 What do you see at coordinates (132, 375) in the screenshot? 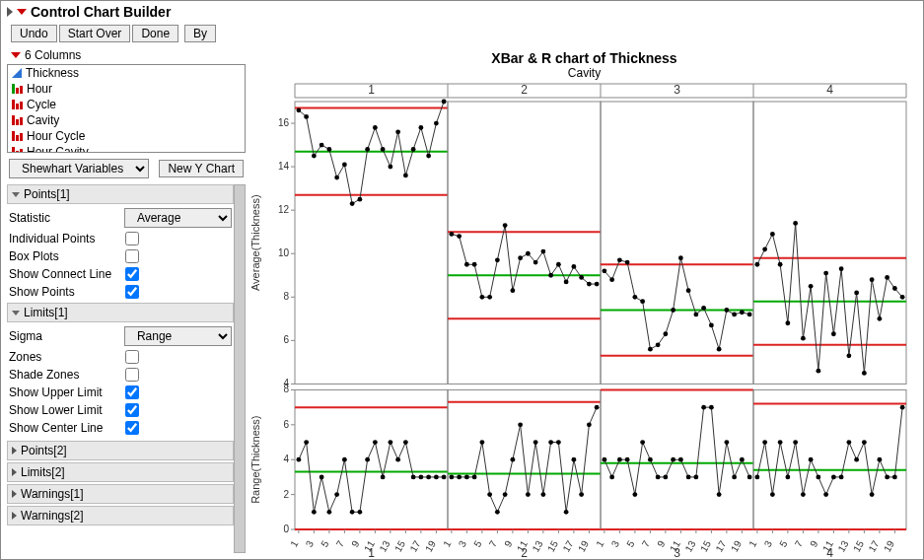
I see `shade-zones-checkbox` at bounding box center [132, 375].